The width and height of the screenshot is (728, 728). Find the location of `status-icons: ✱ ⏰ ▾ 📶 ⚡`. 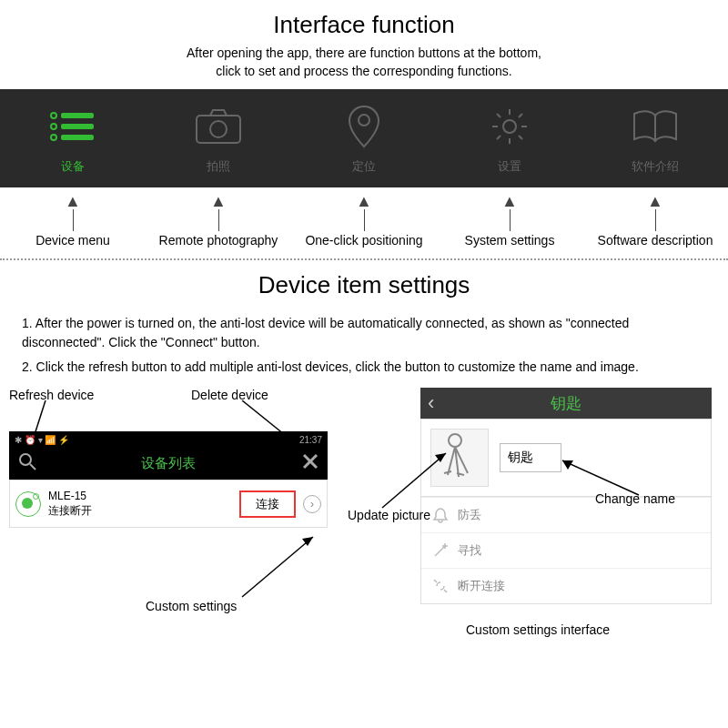

status-icons: ✱ ⏰ ▾ 📶 ⚡ is located at coordinates (42, 440).